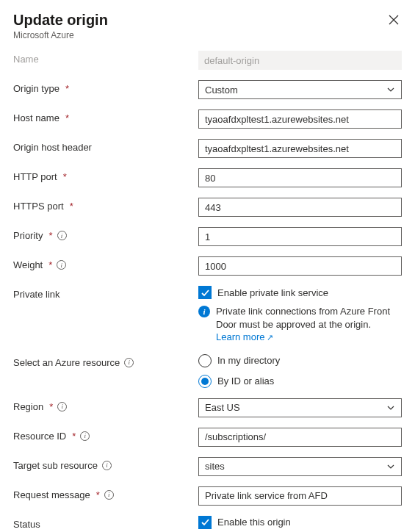 The width and height of the screenshot is (415, 532). Describe the element at coordinates (300, 60) in the screenshot. I see `name-value: default-origin` at that location.